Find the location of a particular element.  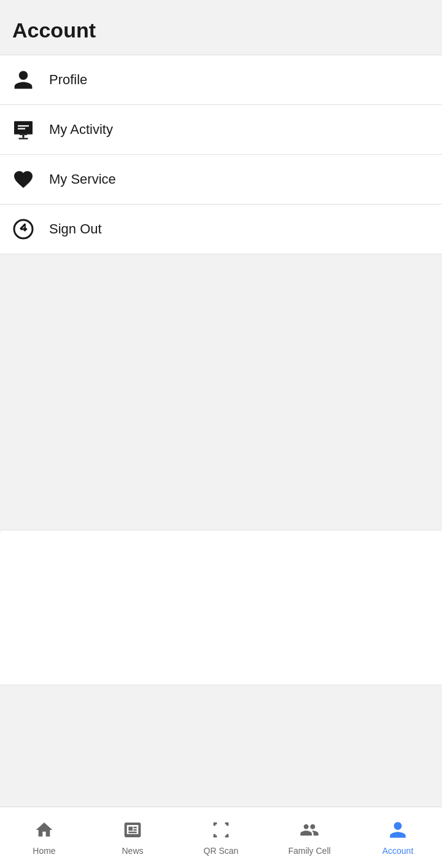

news-icon is located at coordinates (133, 831).